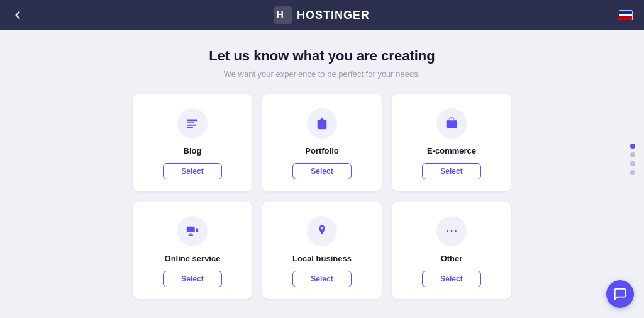  What do you see at coordinates (452, 251) in the screenshot?
I see `card-other: Other Select` at bounding box center [452, 251].